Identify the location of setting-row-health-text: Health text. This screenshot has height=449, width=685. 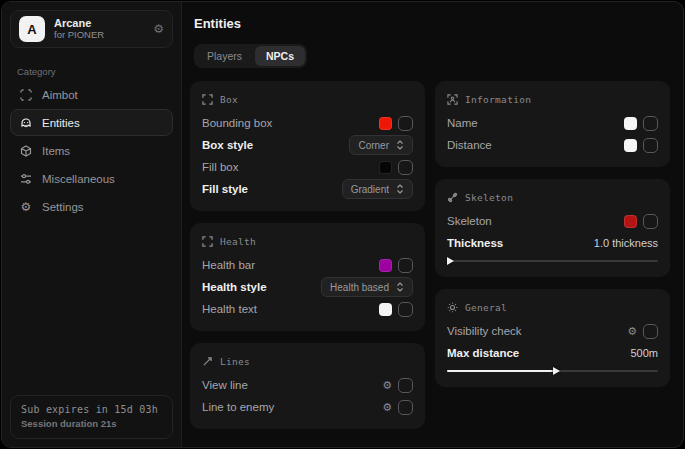
(308, 309).